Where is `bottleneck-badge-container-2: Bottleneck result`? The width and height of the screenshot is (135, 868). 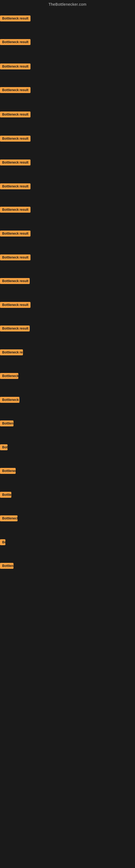 bottleneck-badge-container-2: Bottleneck result is located at coordinates (15, 42).